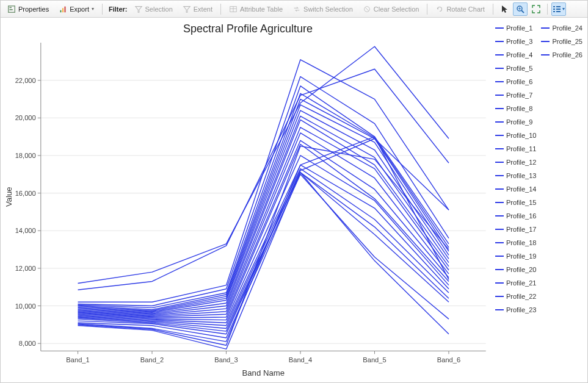 This screenshot has height=383, width=588. I want to click on properties-button: Properties, so click(28, 9).